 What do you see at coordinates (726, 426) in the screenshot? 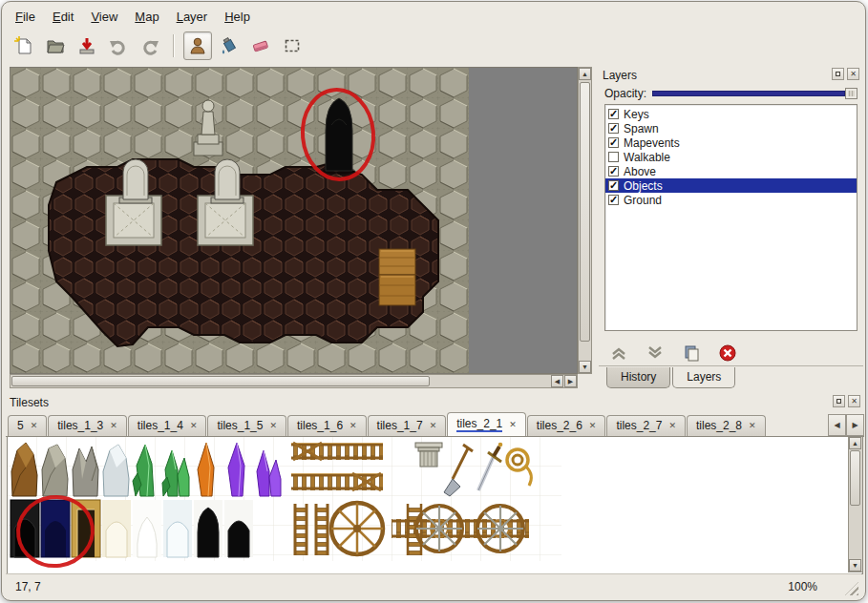
I see `tileset-tab: tiles_2_8✕` at bounding box center [726, 426].